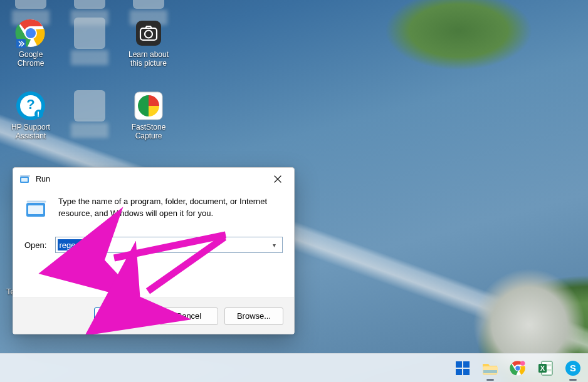 This screenshot has height=382, width=588. What do you see at coordinates (35, 245) in the screenshot?
I see `open-label: Open:` at bounding box center [35, 245].